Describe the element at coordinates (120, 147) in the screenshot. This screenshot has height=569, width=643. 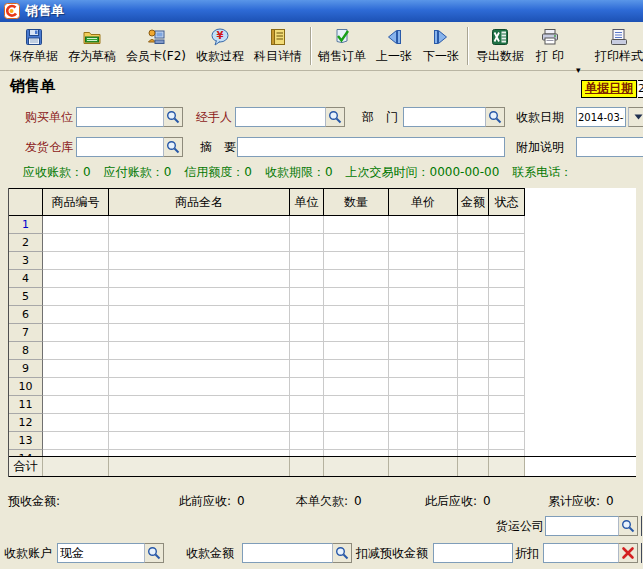
I see `warehouse-input` at that location.